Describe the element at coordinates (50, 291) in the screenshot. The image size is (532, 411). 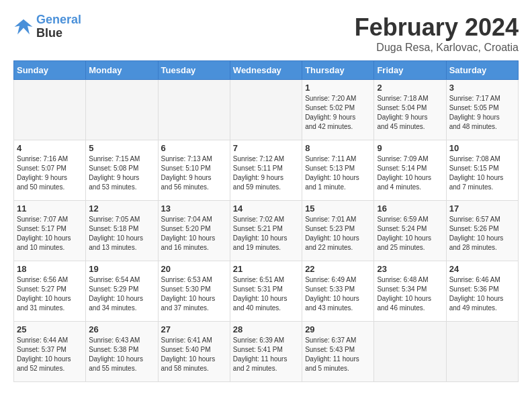
I see `calendar-cell: 18Sunrise: 6:56 AMSunset: 5:27 PMDayligh…` at that location.